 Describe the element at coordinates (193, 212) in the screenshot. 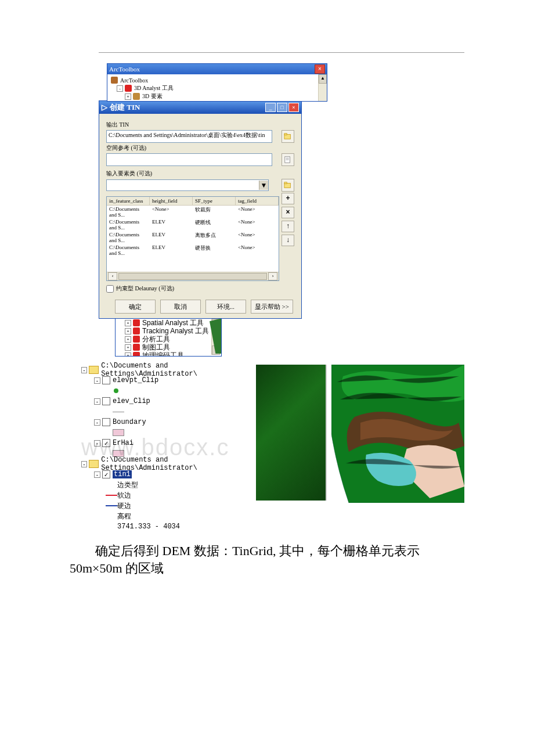

I see `table-row: C:\Documents and S...<None>软裁剪<None>` at that location.